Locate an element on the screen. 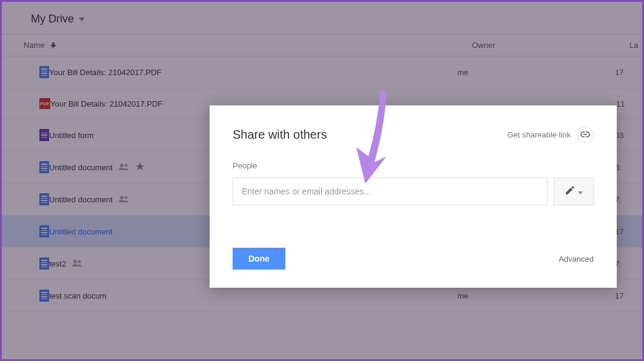  caret-down-icon is located at coordinates (580, 191).